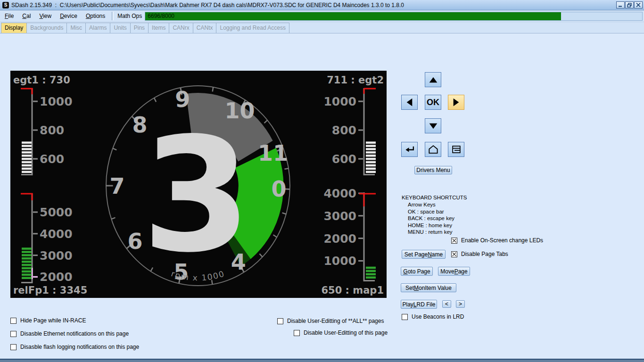 This screenshot has height=362, width=644. What do you see at coordinates (433, 126) in the screenshot?
I see `arrow-down-icon` at bounding box center [433, 126].